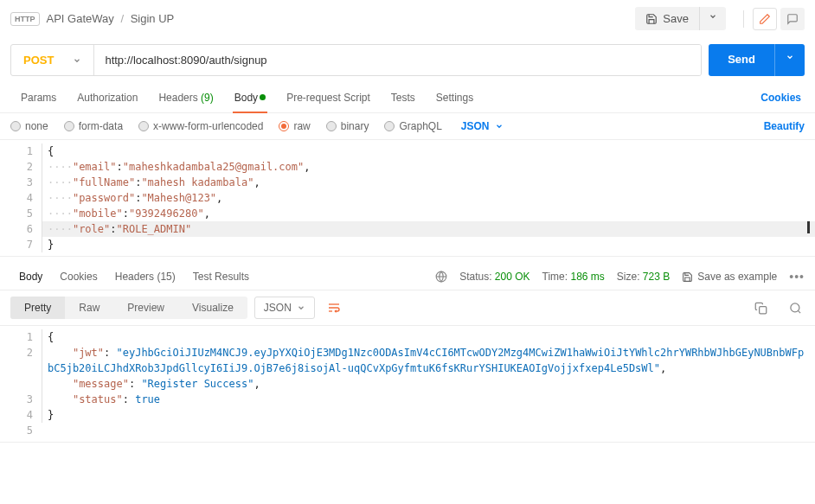 The image size is (815, 504). I want to click on comment-icon, so click(793, 19).